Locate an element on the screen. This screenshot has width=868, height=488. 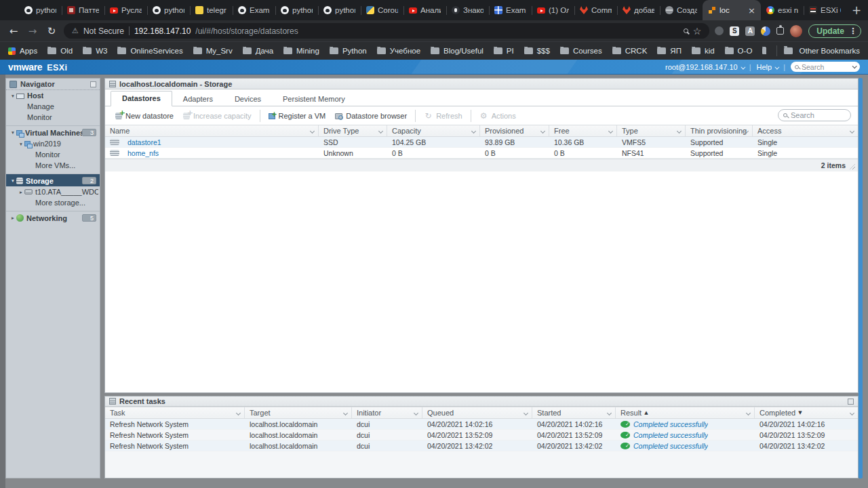
browser-tab: добав is located at coordinates (639, 10).